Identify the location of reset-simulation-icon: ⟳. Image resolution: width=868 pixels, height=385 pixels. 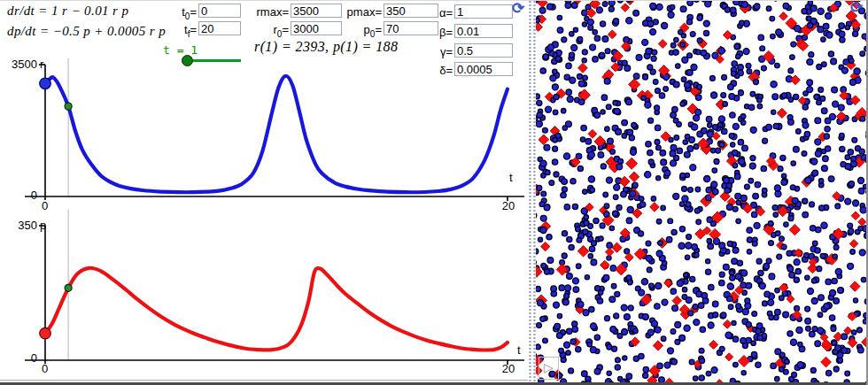
(856, 9).